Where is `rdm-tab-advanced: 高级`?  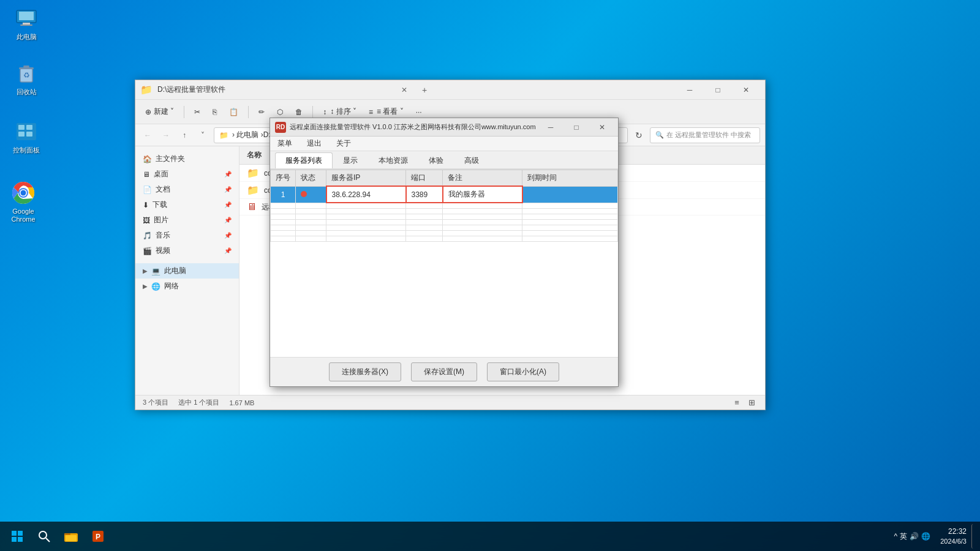
rdm-tab-advanced: 高级 is located at coordinates (472, 160).